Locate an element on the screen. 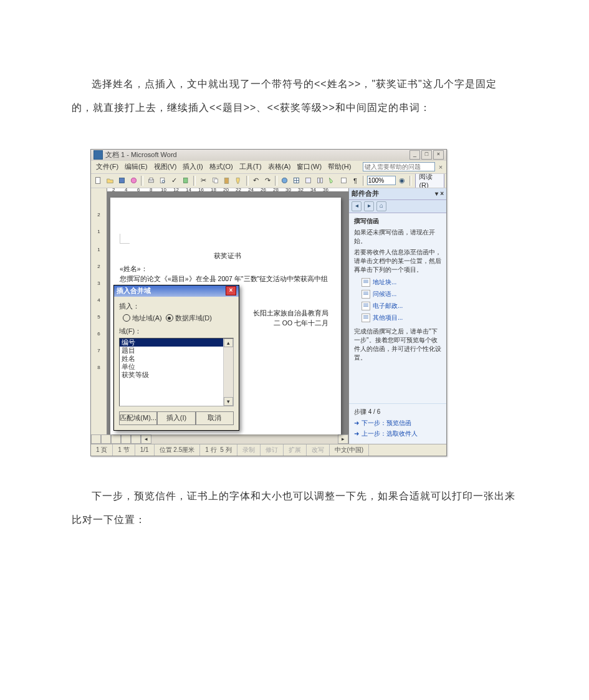 The image size is (589, 700). permissions-icon is located at coordinates (133, 181).